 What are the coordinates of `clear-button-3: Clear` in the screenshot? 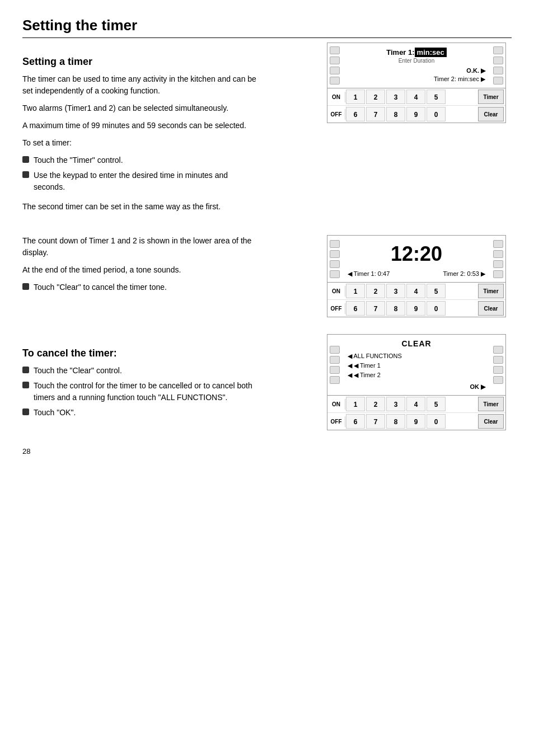 It's located at (491, 421).